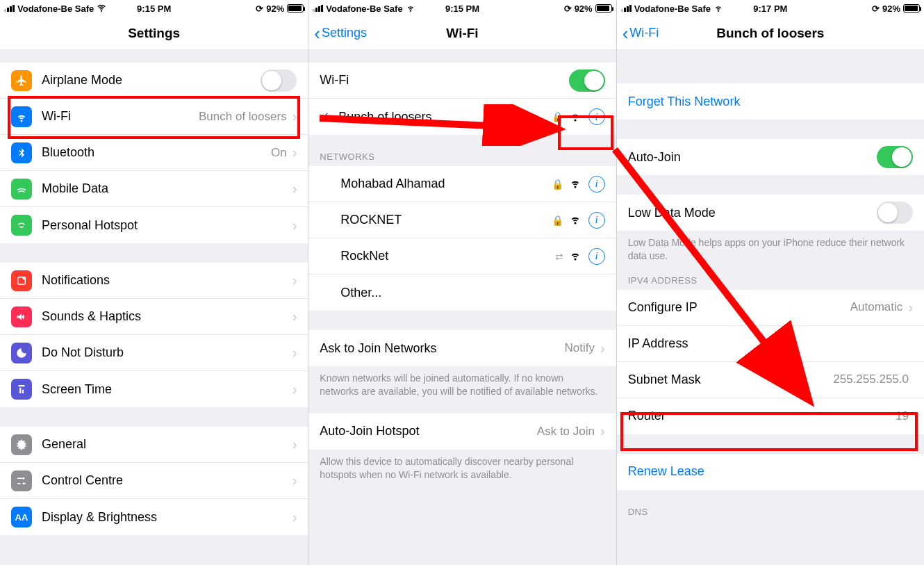 The image size is (924, 565). Describe the element at coordinates (22, 389) in the screenshot. I see `screen-time-icon` at that location.